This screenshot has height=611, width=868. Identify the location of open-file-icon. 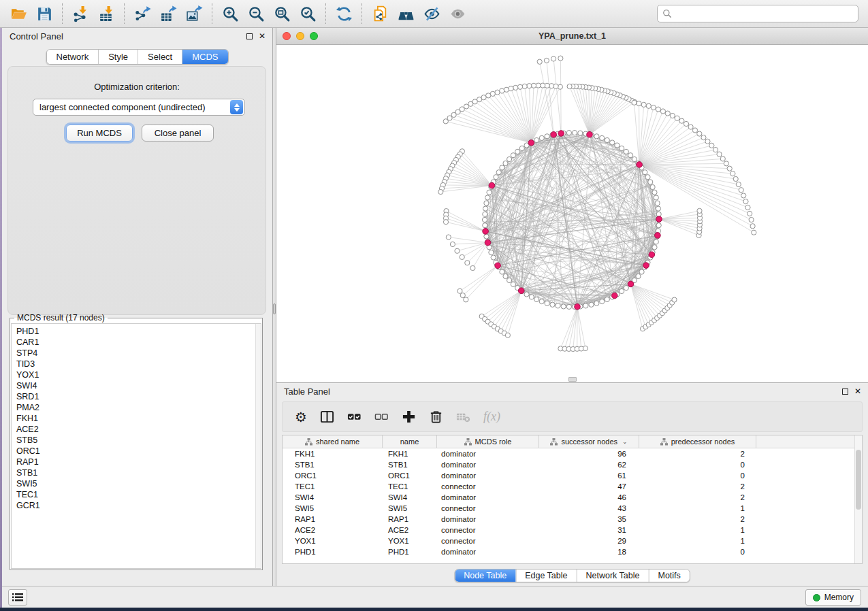
(18, 14).